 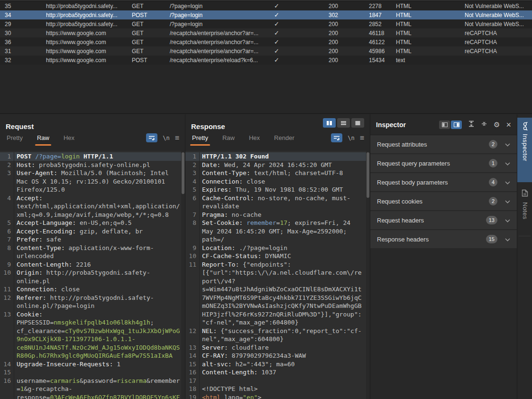 What do you see at coordinates (278, 138) in the screenshot?
I see `response-tab-row: PrettyRawHexRender \n ≡` at bounding box center [278, 138].